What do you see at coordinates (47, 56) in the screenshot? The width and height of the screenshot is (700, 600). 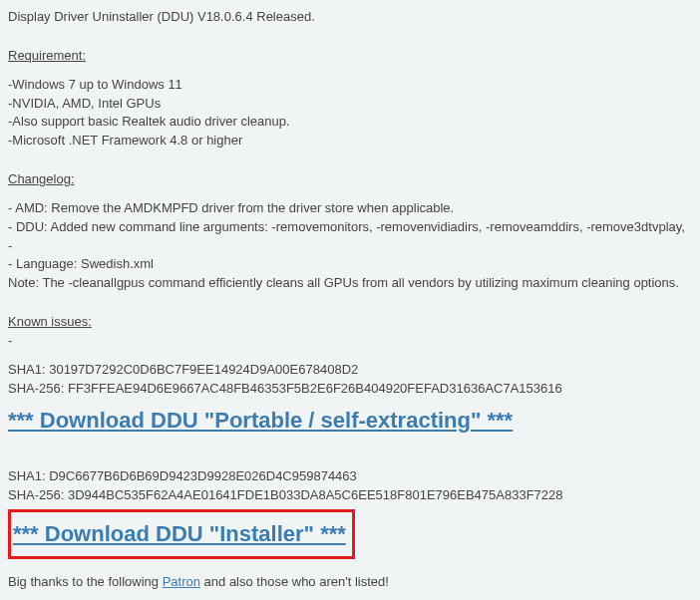 I see `requirement-heading: Requirement:` at bounding box center [47, 56].